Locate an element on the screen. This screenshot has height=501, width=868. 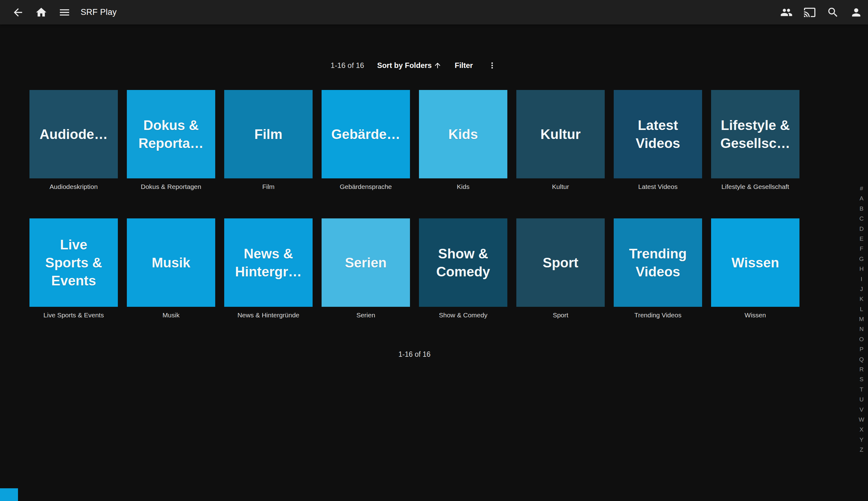
tile: Serien is located at coordinates (366, 263).